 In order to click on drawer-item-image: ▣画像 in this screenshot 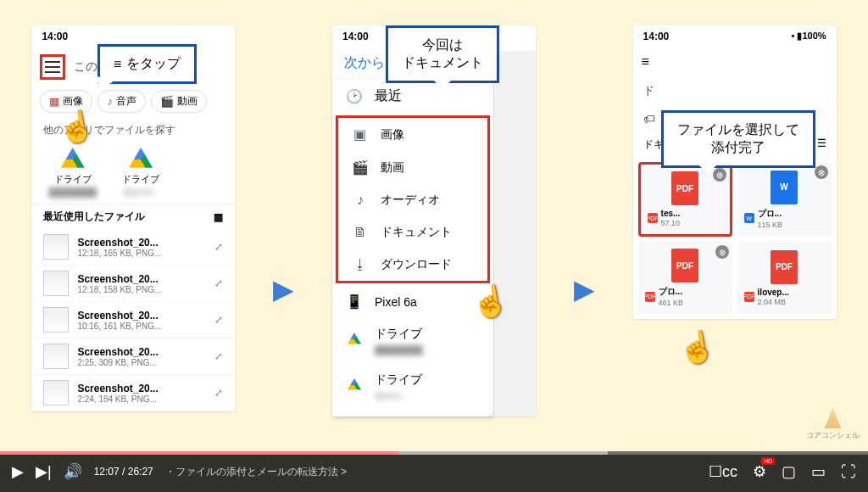, I will do `click(413, 134)`.